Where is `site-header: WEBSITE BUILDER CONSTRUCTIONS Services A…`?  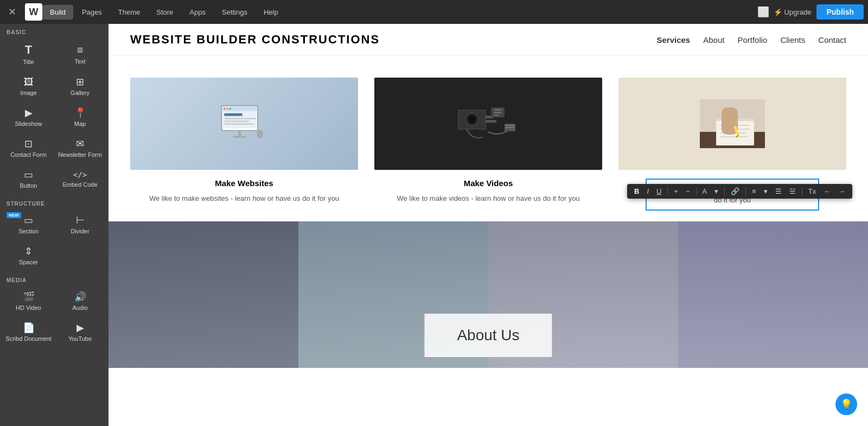
site-header: WEBSITE BUILDER CONSTRUCTIONS Services A… is located at coordinates (488, 40).